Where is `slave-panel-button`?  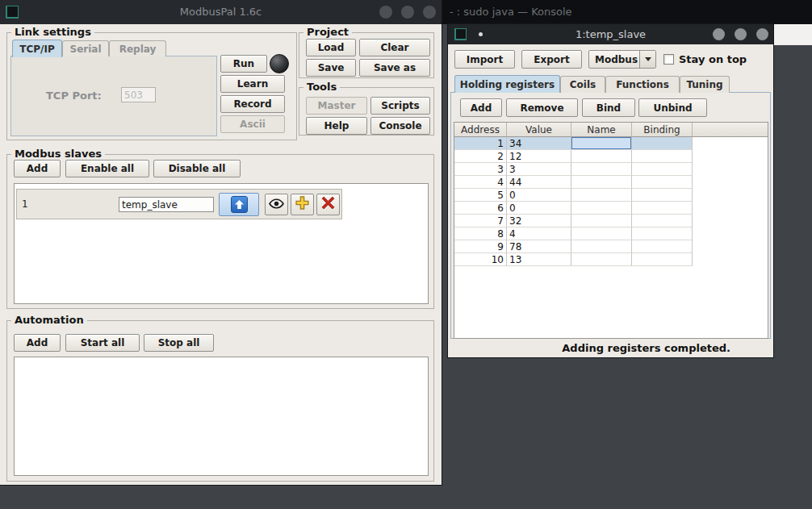 slave-panel-button is located at coordinates (239, 205).